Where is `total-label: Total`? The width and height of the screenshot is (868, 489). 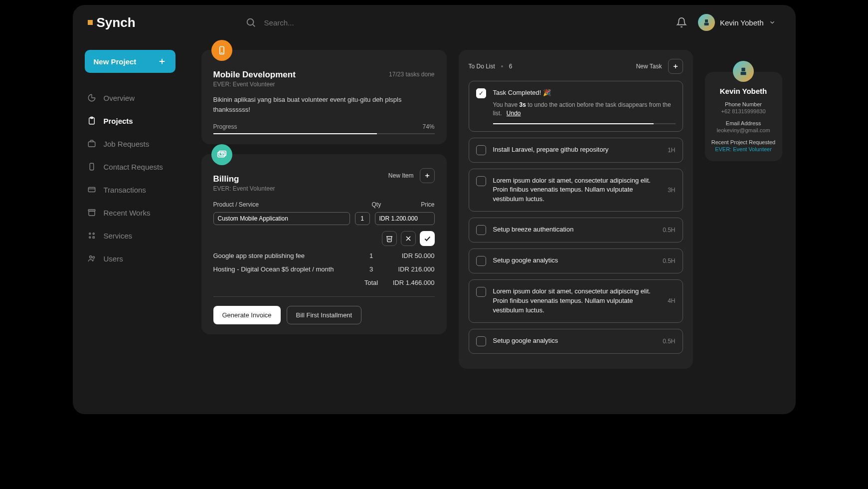
total-label: Total is located at coordinates (371, 282).